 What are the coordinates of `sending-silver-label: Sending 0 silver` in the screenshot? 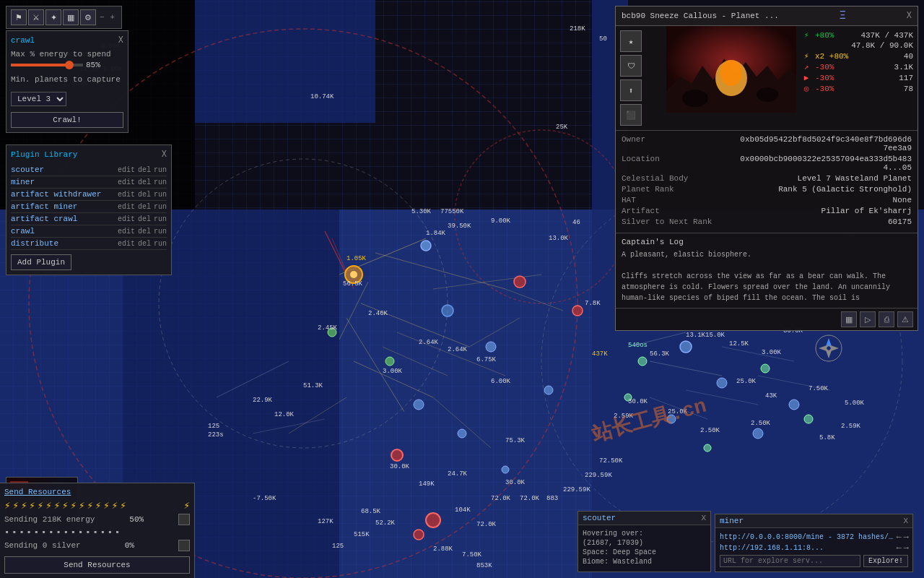 It's located at (43, 545).